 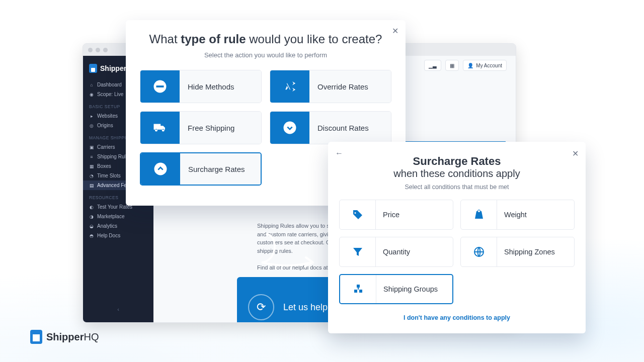 I want to click on weight-icon, so click(x=479, y=215).